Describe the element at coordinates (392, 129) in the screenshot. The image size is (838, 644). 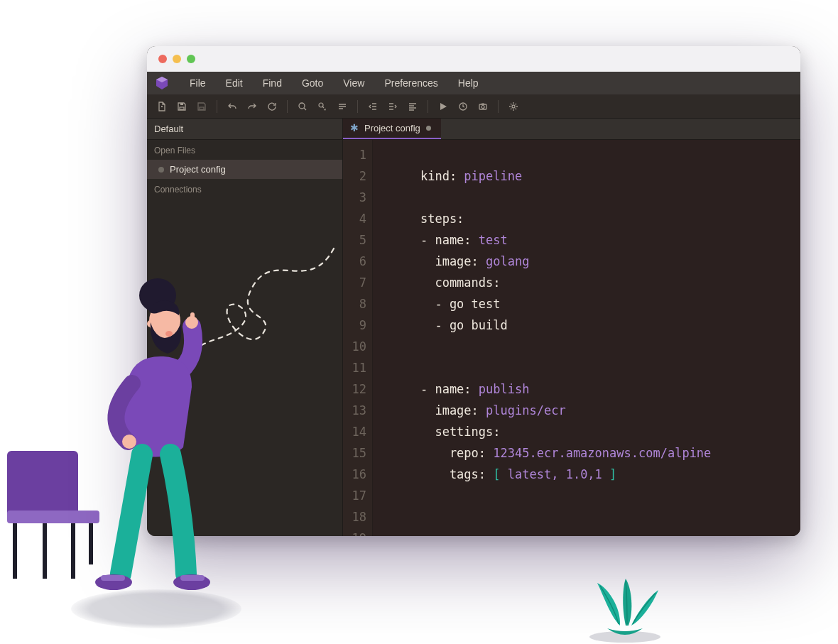
I see `tab-project-config: ✱ Project config` at that location.